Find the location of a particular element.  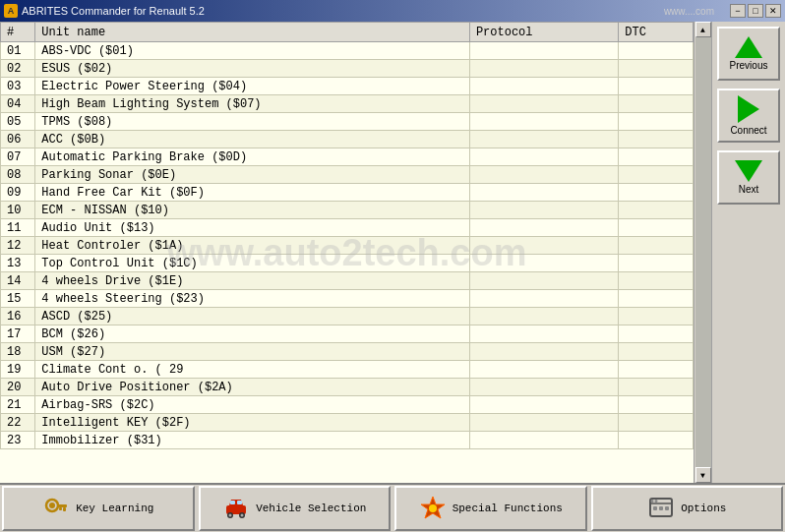

scrollbar: ▲ ▼ is located at coordinates (702, 252).